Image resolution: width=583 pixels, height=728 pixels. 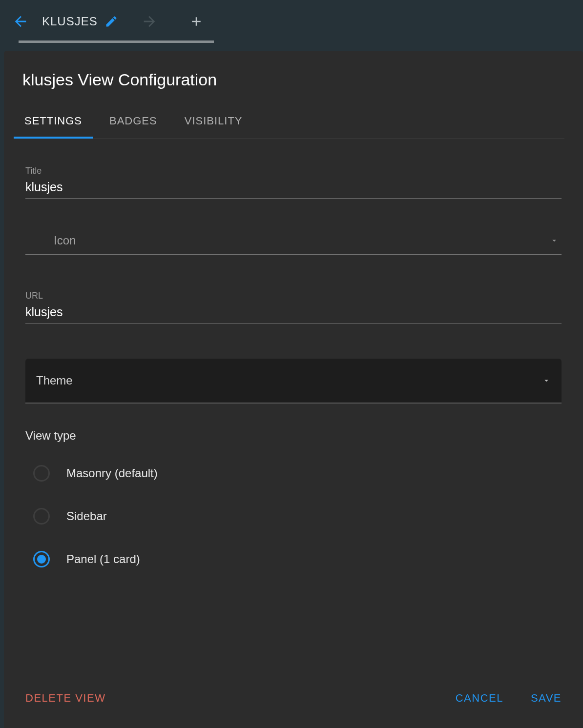 I want to click on view-type-heading: View type, so click(x=293, y=436).